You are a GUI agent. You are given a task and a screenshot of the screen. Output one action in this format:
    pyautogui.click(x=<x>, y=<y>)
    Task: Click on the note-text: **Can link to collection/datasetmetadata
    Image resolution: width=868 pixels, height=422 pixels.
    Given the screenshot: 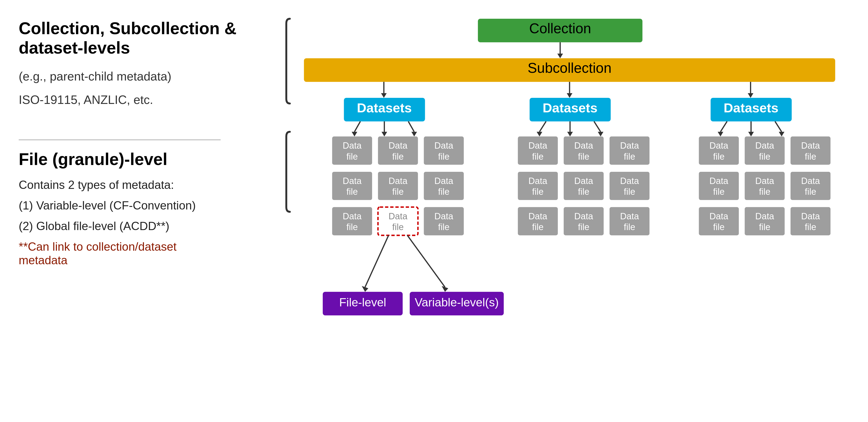 What is the action you would take?
    pyautogui.click(x=131, y=254)
    